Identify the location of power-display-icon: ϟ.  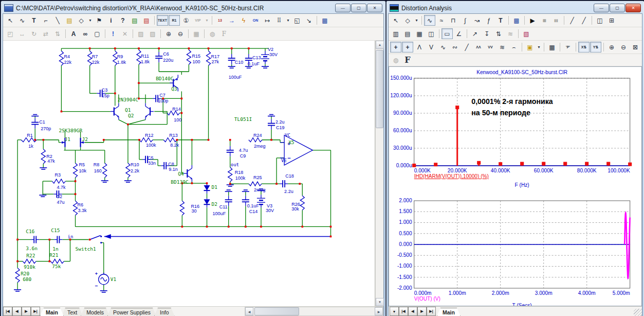
(244, 21).